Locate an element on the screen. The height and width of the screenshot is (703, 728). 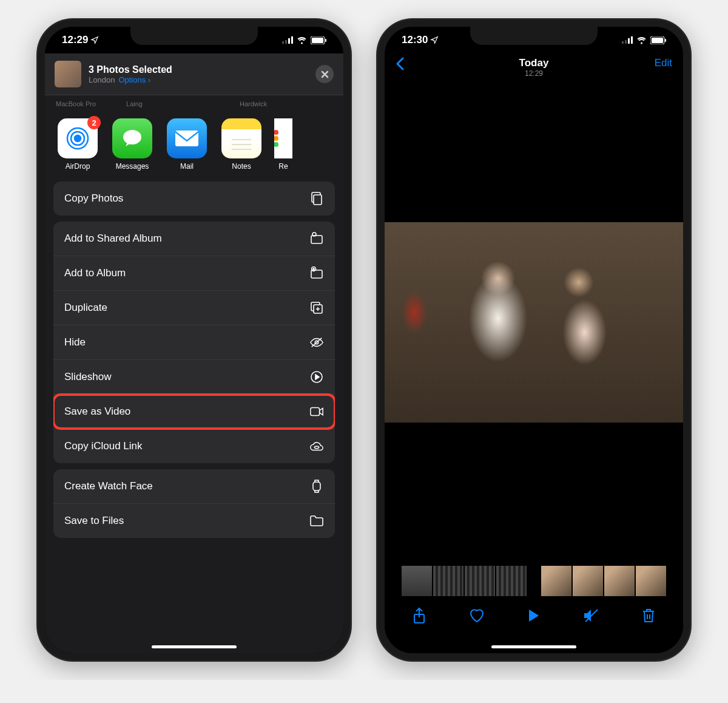
favorite-button is located at coordinates (477, 616).